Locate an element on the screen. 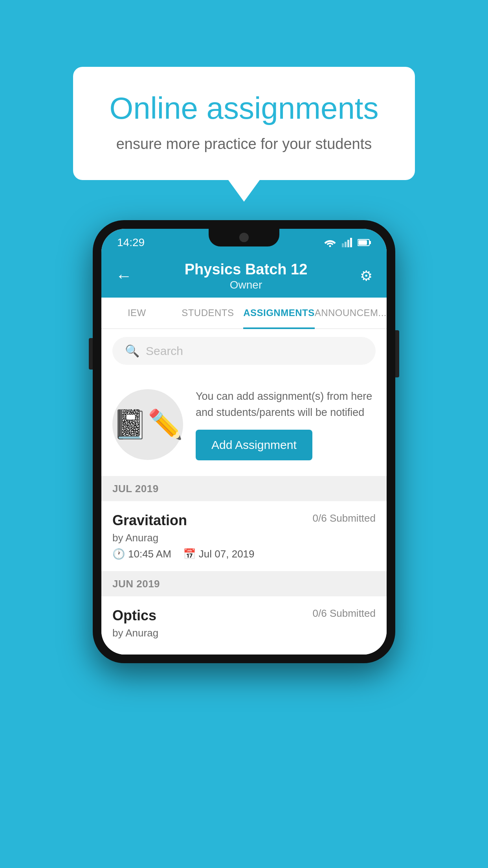 The height and width of the screenshot is (868, 488). tab-announcements: ANNOUNCEM... is located at coordinates (350, 313).